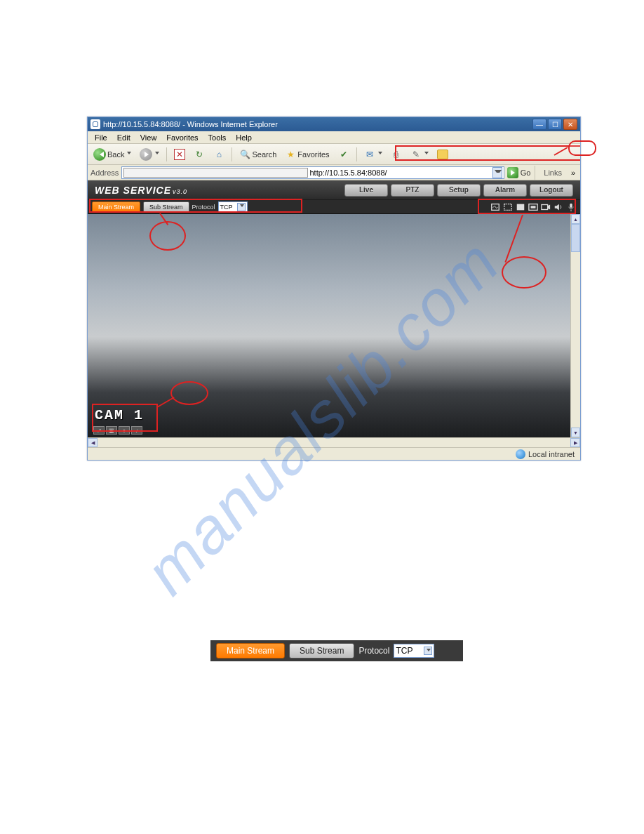 Image resolution: width=644 pixels, height=834 pixels. What do you see at coordinates (396, 154) in the screenshot?
I see `print-icon: ⎙` at bounding box center [396, 154].